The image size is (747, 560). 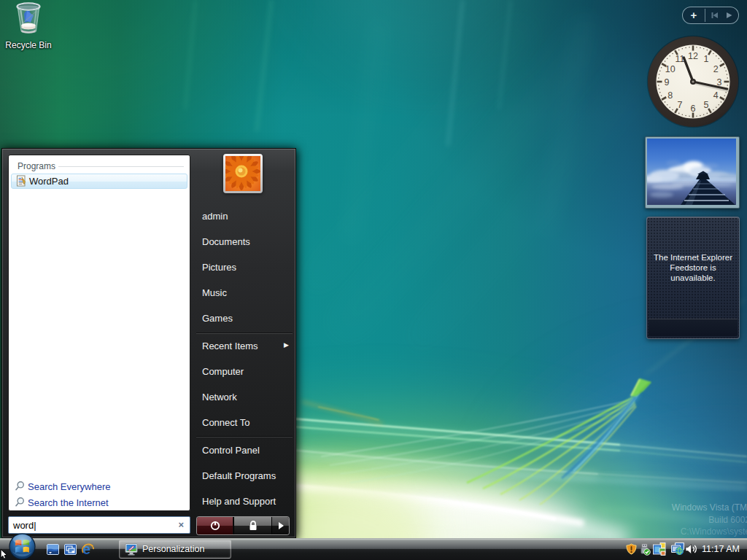 What do you see at coordinates (706, 105) in the screenshot?
I see `svg-text: 5` at bounding box center [706, 105].